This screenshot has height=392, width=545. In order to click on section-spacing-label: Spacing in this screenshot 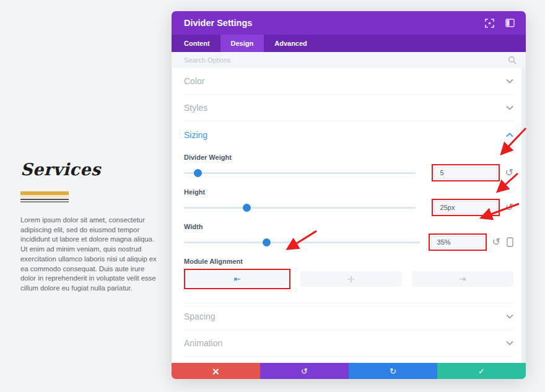, I will do `click(199, 316)`.